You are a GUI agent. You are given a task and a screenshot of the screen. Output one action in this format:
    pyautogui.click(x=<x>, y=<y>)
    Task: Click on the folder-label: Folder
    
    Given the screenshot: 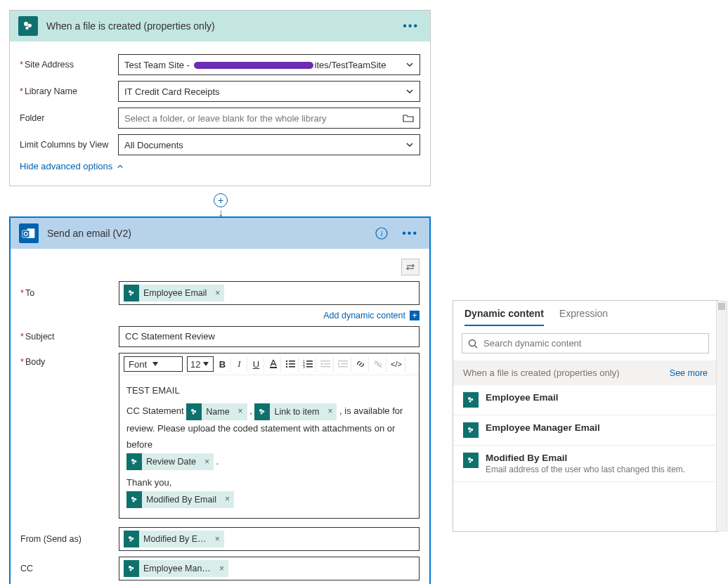 What is the action you would take?
    pyautogui.click(x=69, y=118)
    